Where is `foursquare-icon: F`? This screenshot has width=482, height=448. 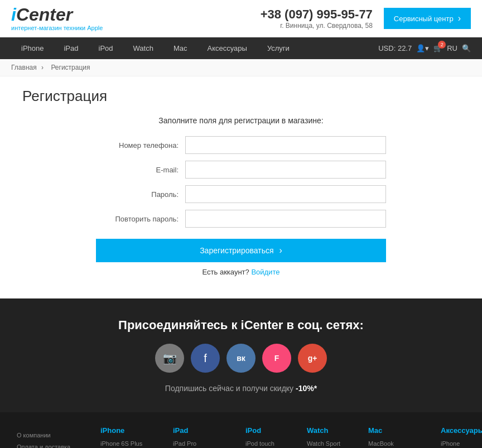
foursquare-icon: F is located at coordinates (277, 358).